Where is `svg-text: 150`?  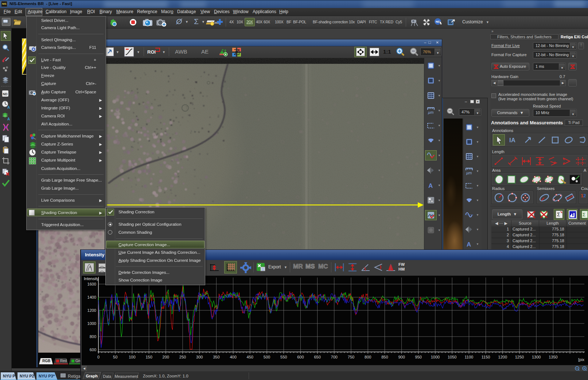
svg-text: 150 is located at coordinates (149, 357).